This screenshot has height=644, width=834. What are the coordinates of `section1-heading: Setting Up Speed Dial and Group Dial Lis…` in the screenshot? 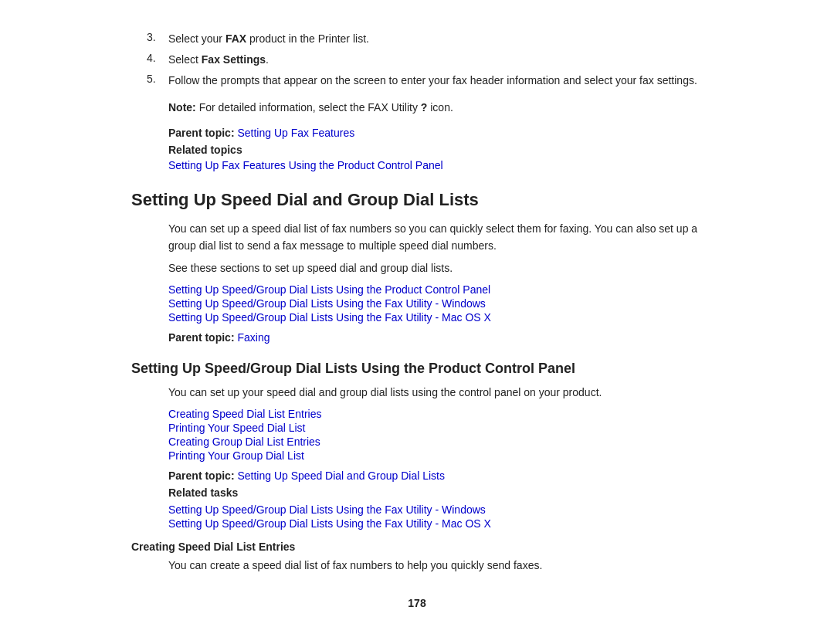 It's located at (417, 200).